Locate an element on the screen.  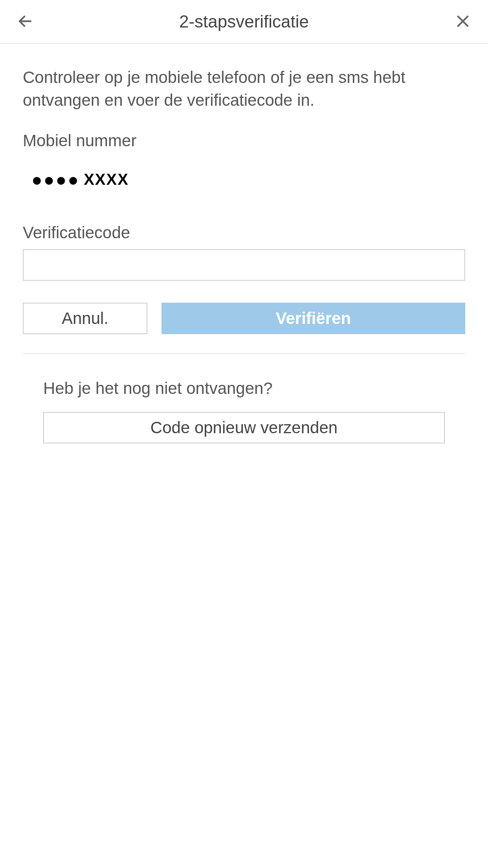
verify-button: Verifiëren is located at coordinates (314, 318).